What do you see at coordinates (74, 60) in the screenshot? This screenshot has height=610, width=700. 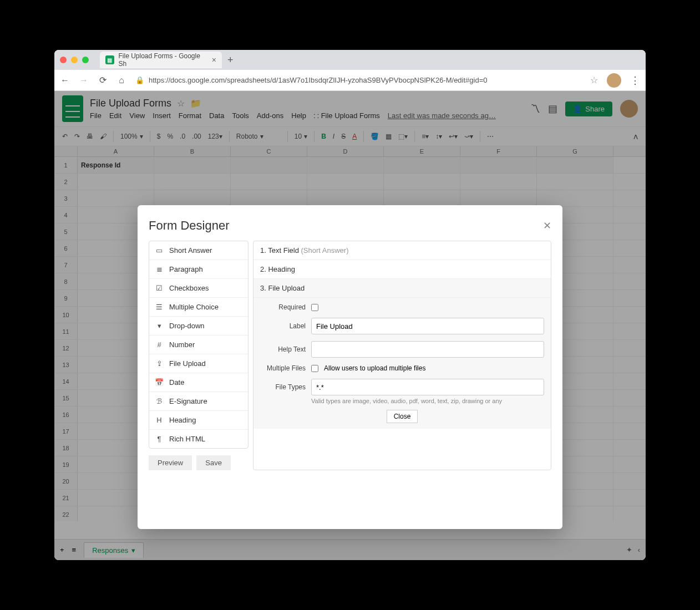 I see `minimize-window-icon` at bounding box center [74, 60].